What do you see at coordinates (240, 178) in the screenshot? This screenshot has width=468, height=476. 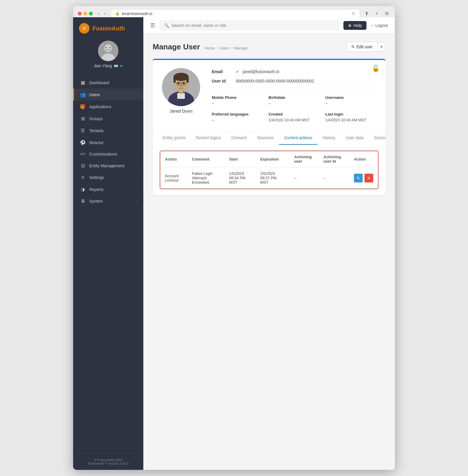 I see `row-start: 1/5/2023 08:34 PM MST` at bounding box center [240, 178].